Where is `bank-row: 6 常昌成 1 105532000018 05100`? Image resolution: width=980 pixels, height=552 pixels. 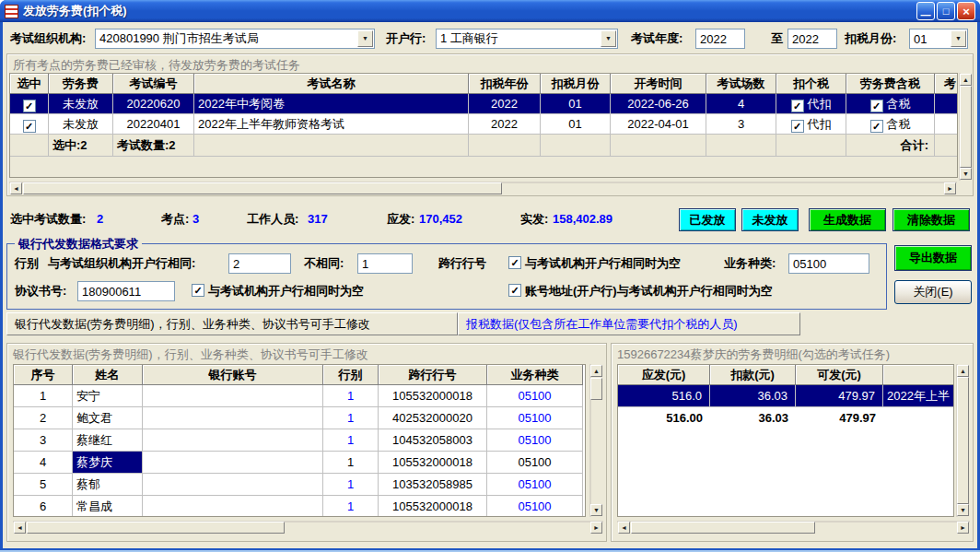 bank-row: 6 常昌成 1 105532000018 05100 is located at coordinates (299, 507).